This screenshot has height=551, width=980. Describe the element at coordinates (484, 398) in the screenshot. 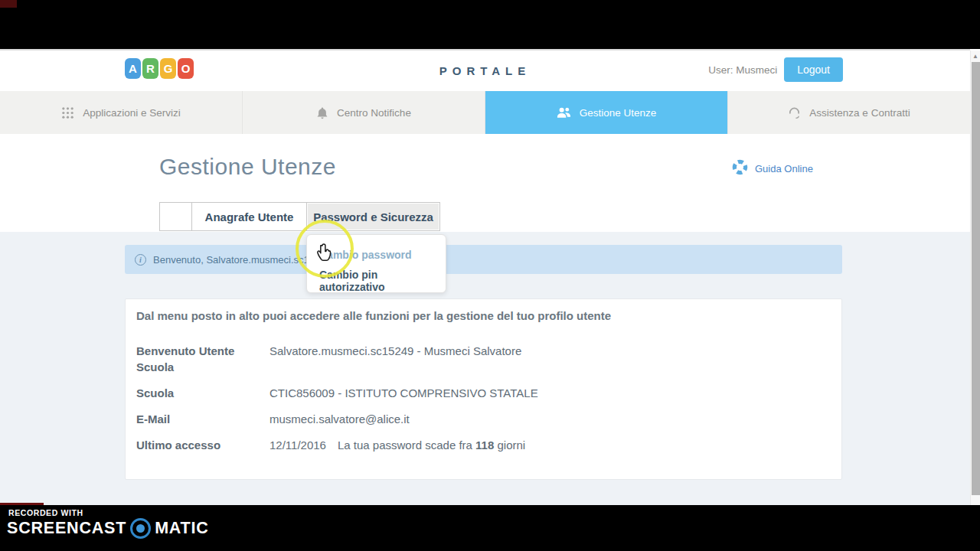

I see `profile-rows: Benvenuto Utente Scuola Salvatore.musmec…` at that location.